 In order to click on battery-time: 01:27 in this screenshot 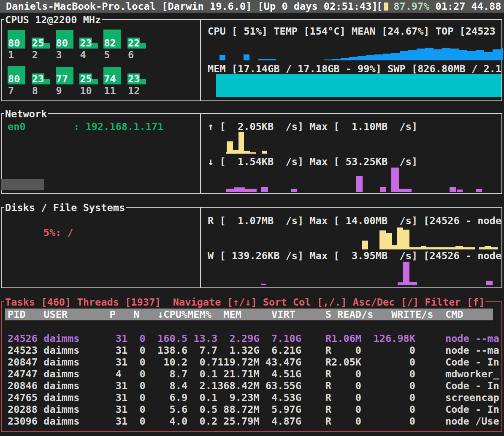, I will do `click(450, 6)`.